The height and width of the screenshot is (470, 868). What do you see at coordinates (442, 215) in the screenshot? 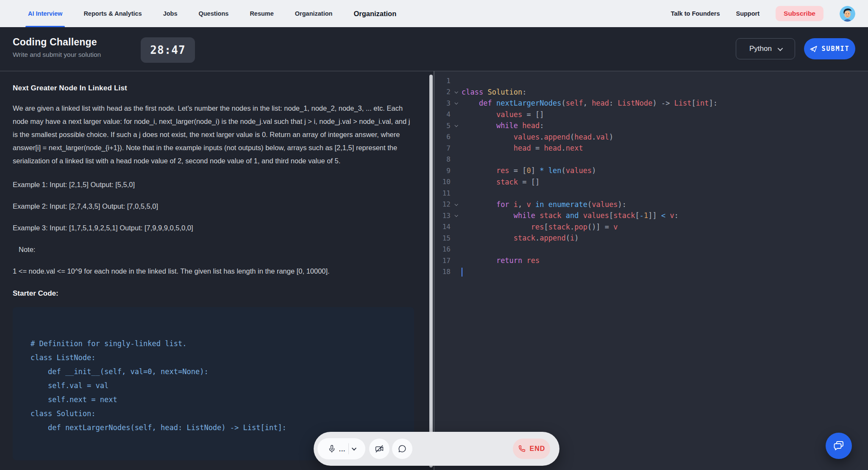
I see `line-number: 13` at bounding box center [442, 215].